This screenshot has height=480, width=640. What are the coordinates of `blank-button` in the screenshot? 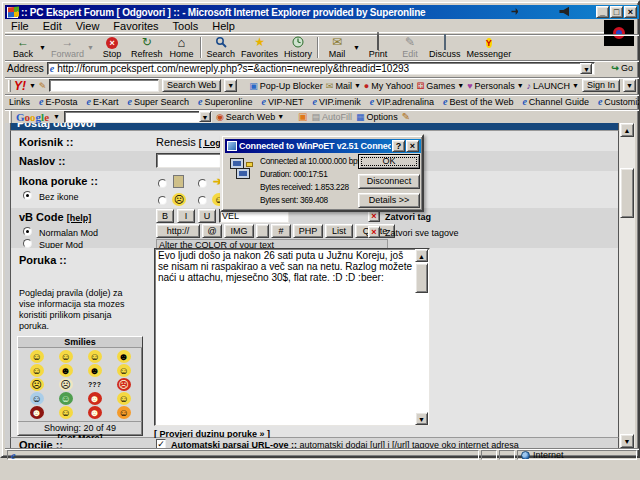 It's located at (262, 231).